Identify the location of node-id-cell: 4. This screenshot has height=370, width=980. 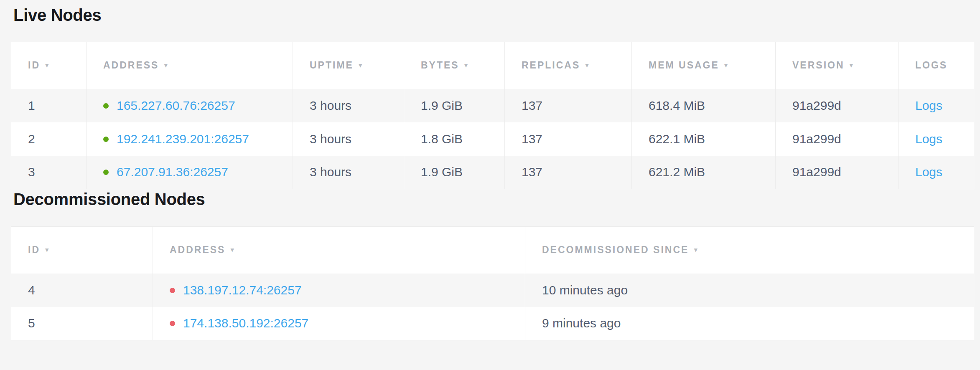
(82, 290).